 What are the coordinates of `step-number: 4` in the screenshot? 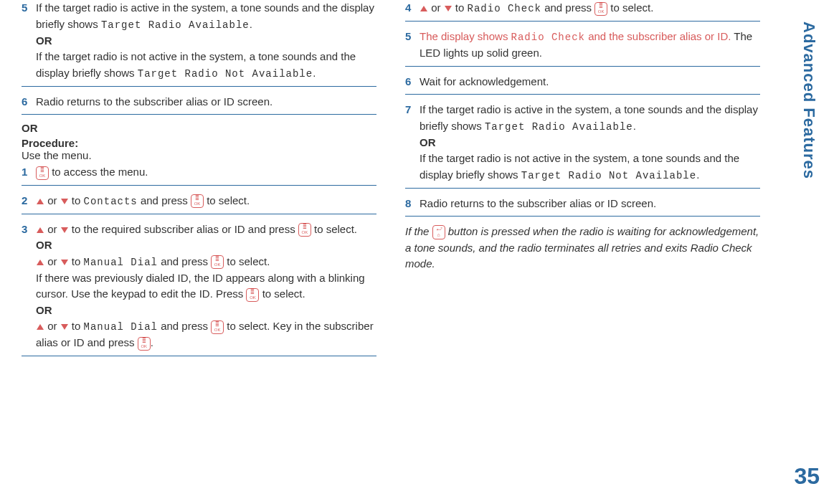 It's located at (412, 9).